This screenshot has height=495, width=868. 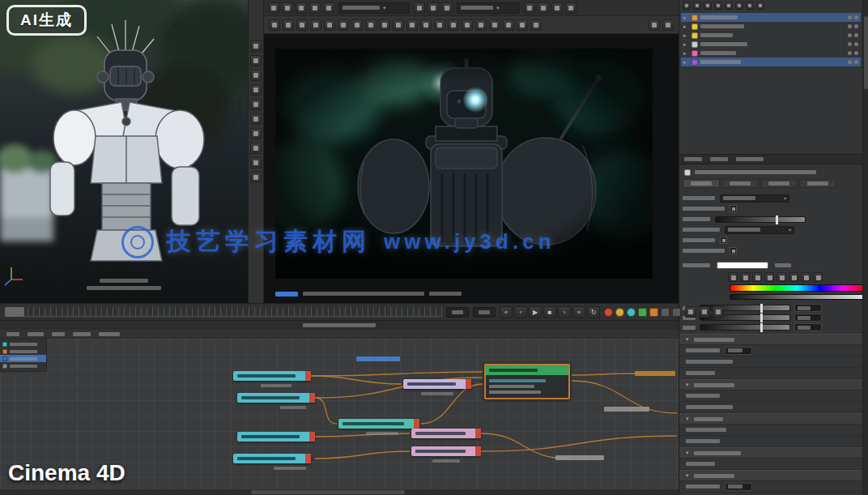 I want to click on option-button, so click(x=677, y=313).